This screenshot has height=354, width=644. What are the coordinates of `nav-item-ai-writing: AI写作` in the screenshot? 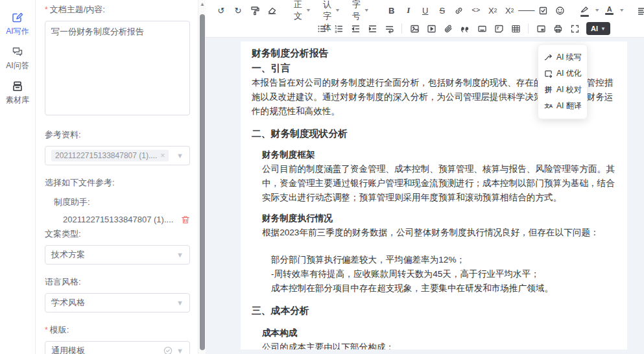 It's located at (17, 23).